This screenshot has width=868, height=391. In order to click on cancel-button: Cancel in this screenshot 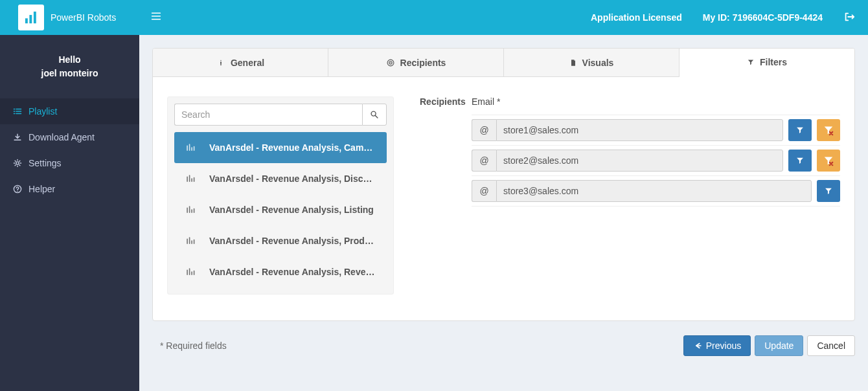, I will do `click(831, 346)`.